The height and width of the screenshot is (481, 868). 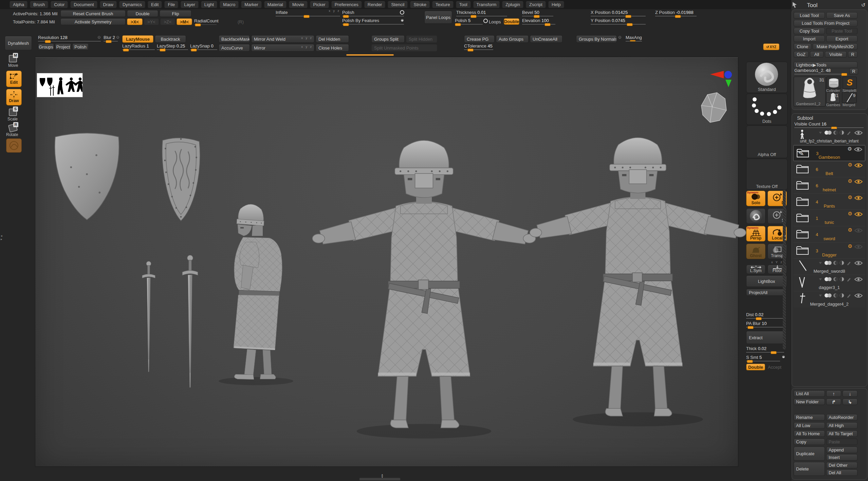 I want to click on blur-toggle, so click(x=118, y=37).